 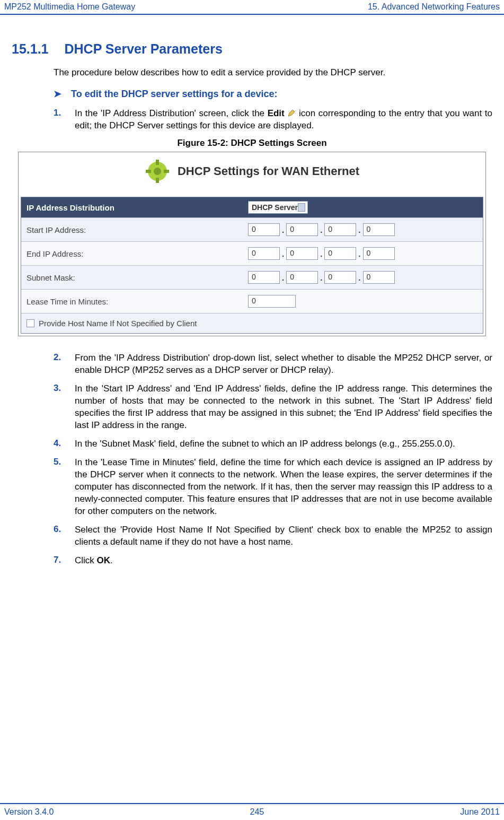 What do you see at coordinates (273, 73) in the screenshot?
I see `intro-paragraph: The procedure below describes how to edi…` at bounding box center [273, 73].